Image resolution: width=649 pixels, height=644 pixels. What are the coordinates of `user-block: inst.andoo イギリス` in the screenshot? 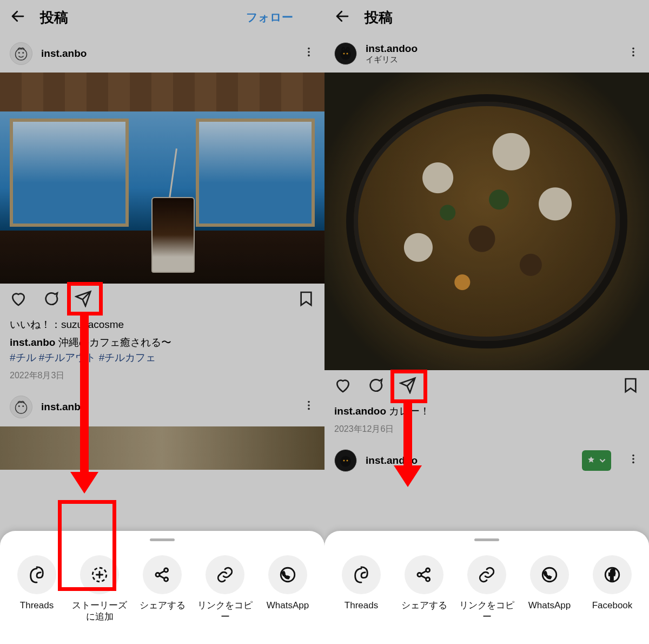 It's located at (392, 54).